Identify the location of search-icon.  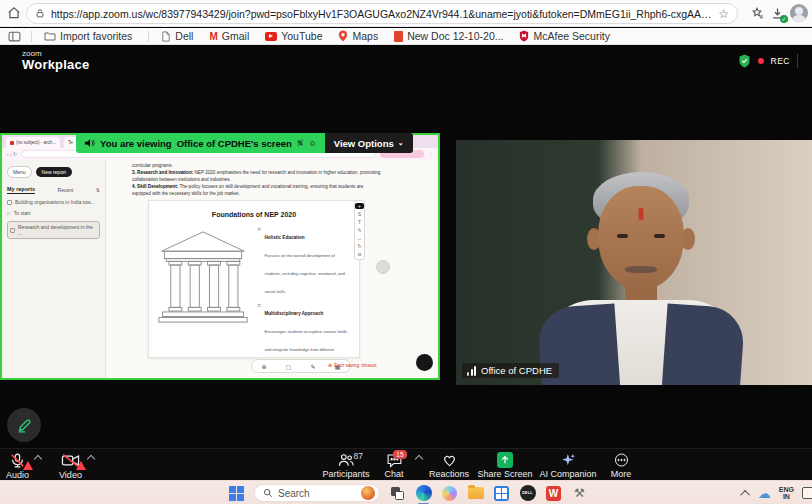
(268, 493).